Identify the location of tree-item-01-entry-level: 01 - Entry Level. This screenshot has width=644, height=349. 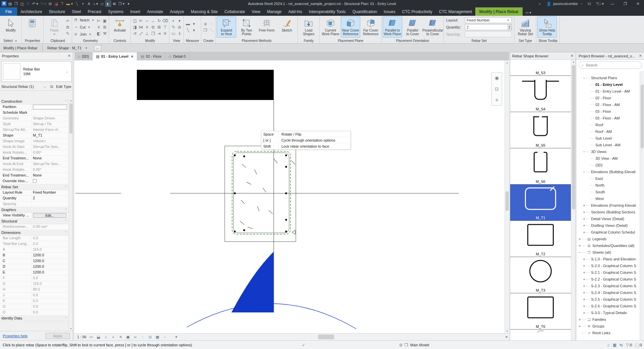
(608, 85).